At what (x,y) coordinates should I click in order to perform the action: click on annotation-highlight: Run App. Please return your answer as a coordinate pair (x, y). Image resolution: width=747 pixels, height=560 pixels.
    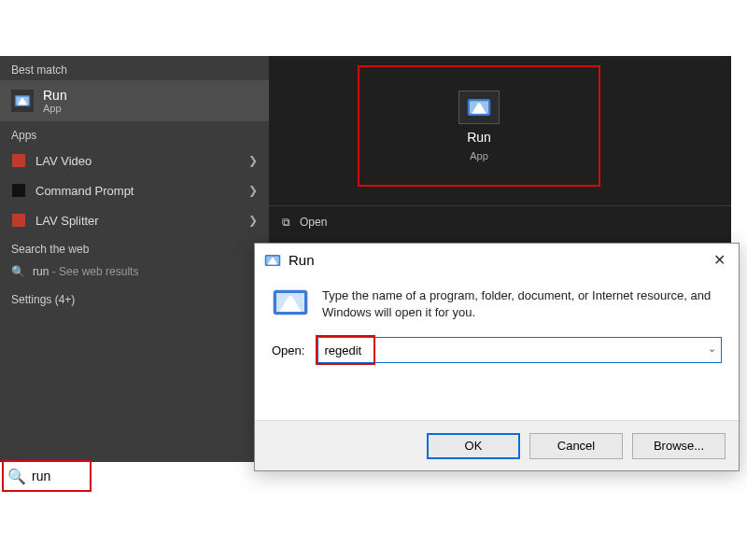
    Looking at the image, I should click on (479, 126).